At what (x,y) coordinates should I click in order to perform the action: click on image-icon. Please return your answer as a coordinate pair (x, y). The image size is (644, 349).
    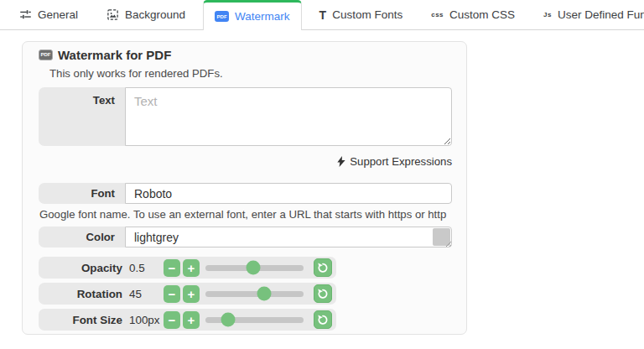
    Looking at the image, I should click on (112, 15).